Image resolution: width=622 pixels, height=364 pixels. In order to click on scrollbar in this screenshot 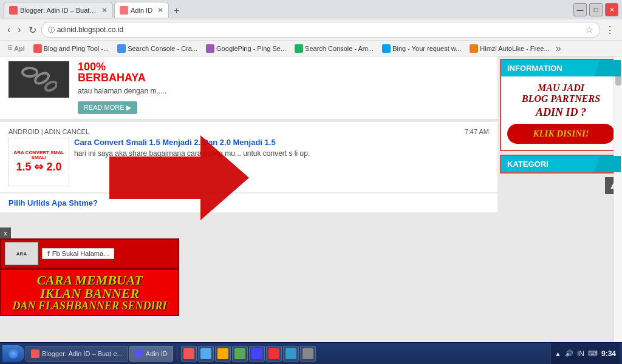, I will do `click(618, 210)`.